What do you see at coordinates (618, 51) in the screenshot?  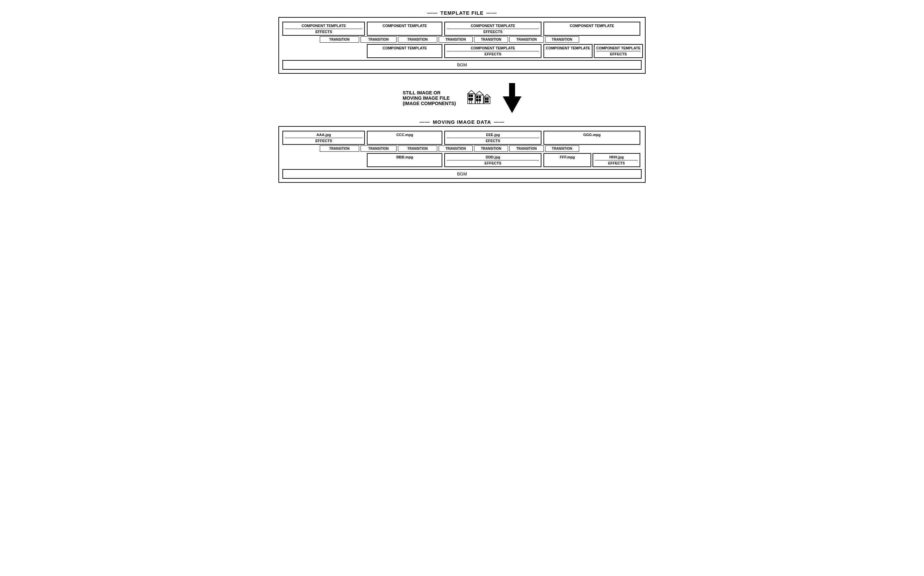 I see `comp-t8: COMPONENT TEMPLATE EFFECTS` at bounding box center [618, 51].